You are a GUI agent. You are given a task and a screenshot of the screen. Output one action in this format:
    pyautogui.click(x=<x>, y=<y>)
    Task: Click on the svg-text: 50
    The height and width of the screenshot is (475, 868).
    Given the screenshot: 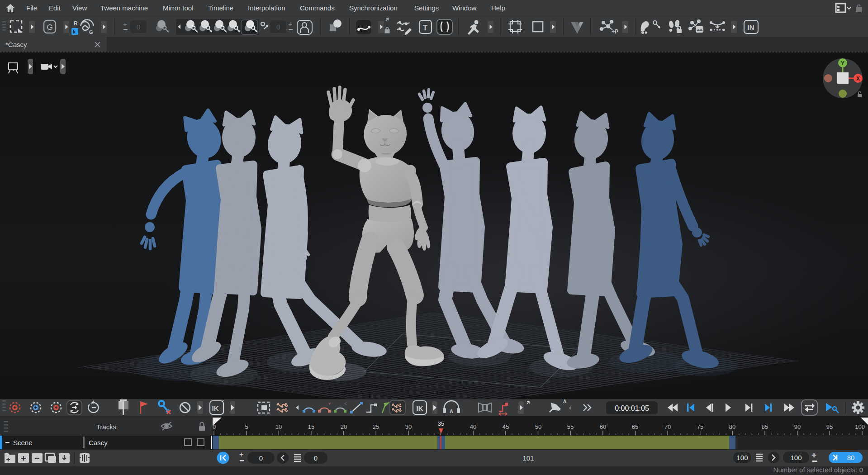 What is the action you would take?
    pyautogui.click(x=538, y=427)
    